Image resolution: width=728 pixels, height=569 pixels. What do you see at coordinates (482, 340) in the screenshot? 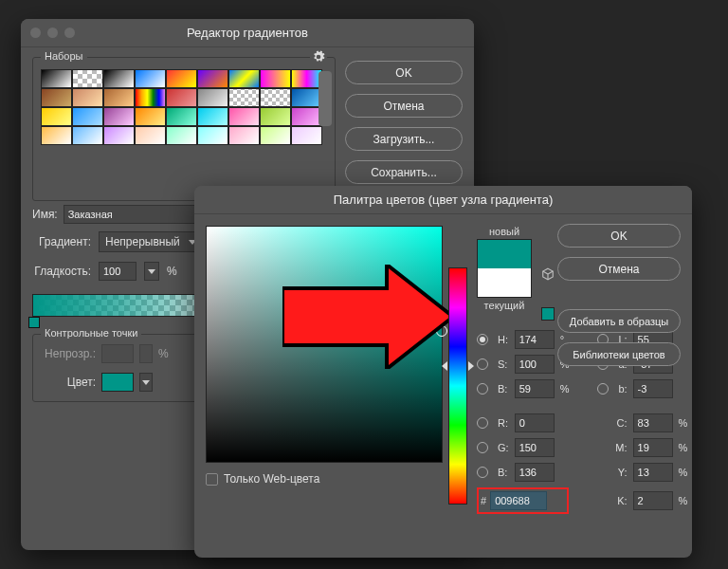
I see `hsb-h-radio` at bounding box center [482, 340].